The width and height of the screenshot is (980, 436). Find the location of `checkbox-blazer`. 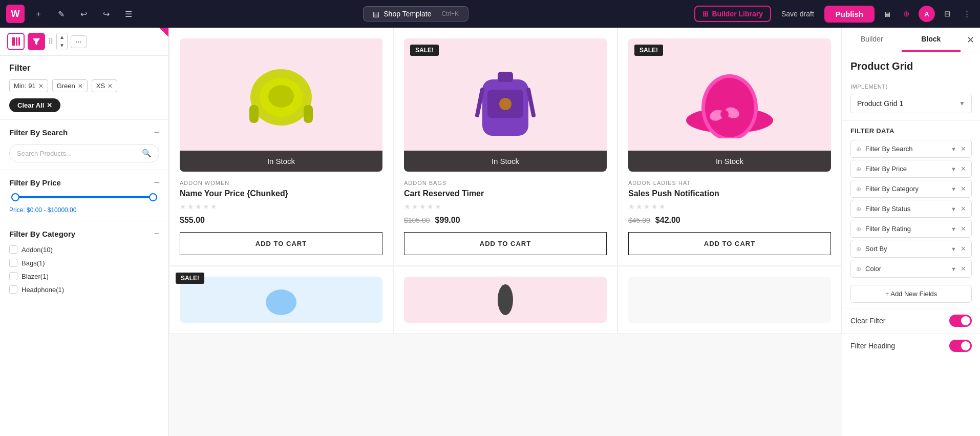

checkbox-blazer is located at coordinates (13, 276).